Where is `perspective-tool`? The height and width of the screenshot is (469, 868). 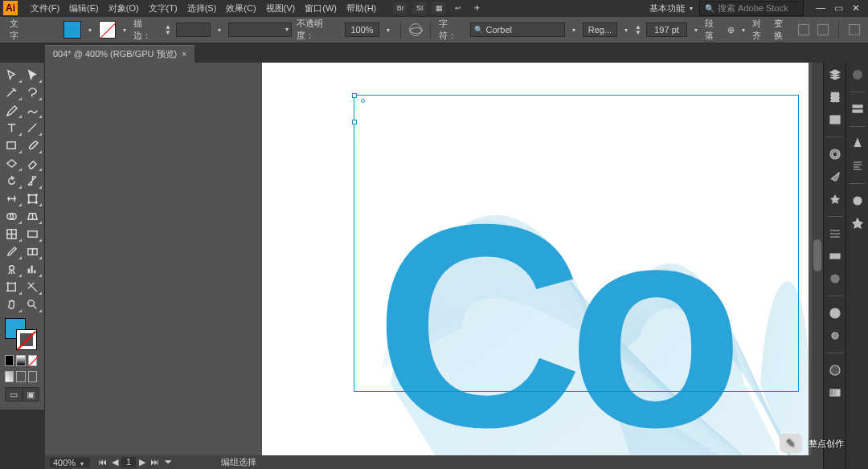
perspective-tool is located at coordinates (33, 216).